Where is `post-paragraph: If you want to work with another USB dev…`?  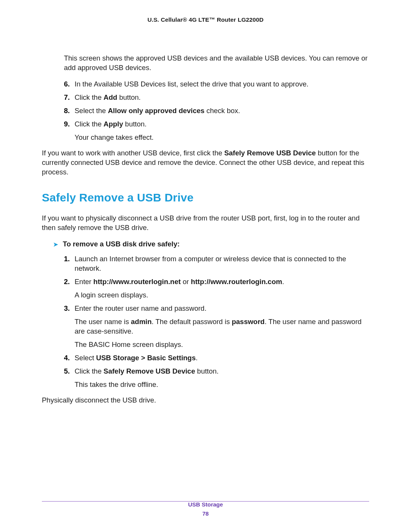 post-paragraph: If you want to work with another USB dev… is located at coordinates (206, 163).